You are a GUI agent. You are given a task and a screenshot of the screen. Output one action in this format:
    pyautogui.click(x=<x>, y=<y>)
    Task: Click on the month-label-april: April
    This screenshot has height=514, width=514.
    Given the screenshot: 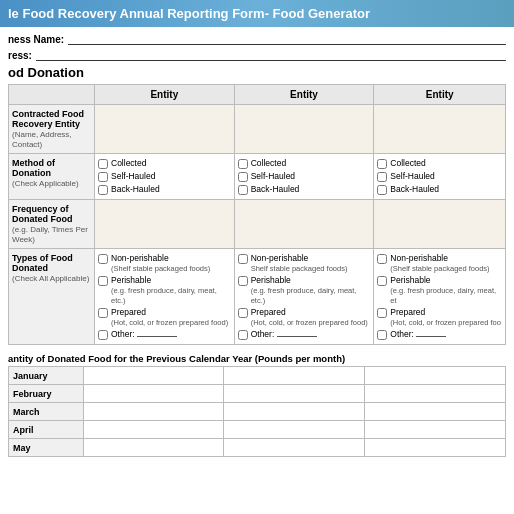 What is the action you would take?
    pyautogui.click(x=46, y=430)
    